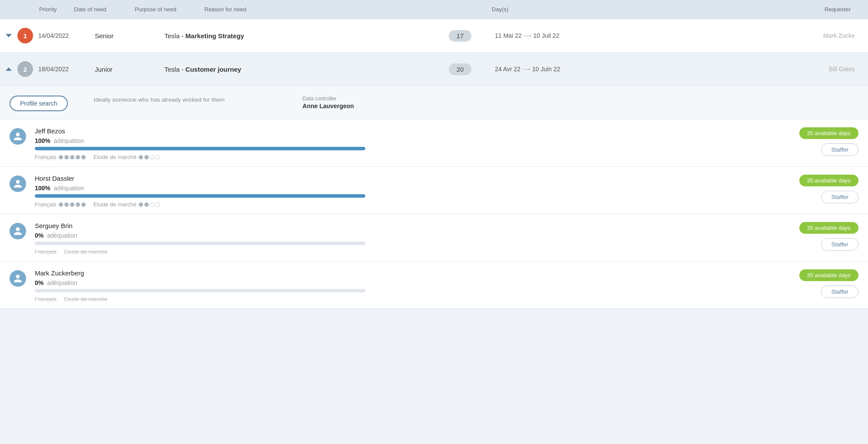  I want to click on skill-etude-mark: Etude de marché, so click(86, 299).